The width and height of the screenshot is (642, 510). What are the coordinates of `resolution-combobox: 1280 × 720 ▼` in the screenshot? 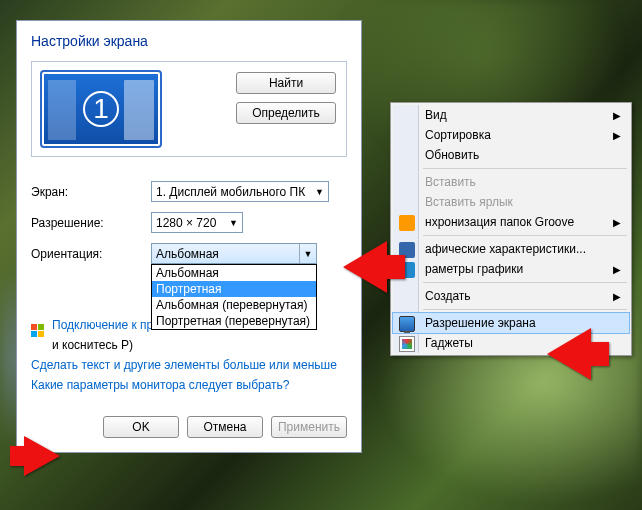 It's located at (197, 222).